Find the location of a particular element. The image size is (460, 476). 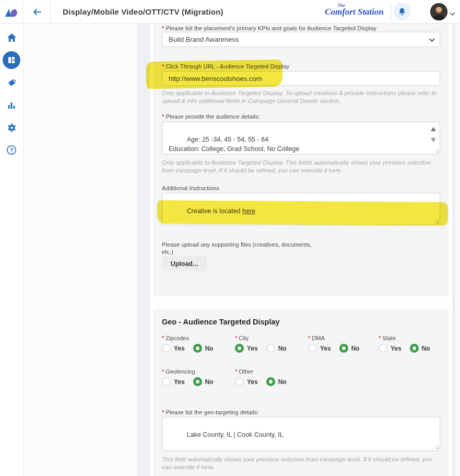

geo-group-label: City is located at coordinates (272, 338).